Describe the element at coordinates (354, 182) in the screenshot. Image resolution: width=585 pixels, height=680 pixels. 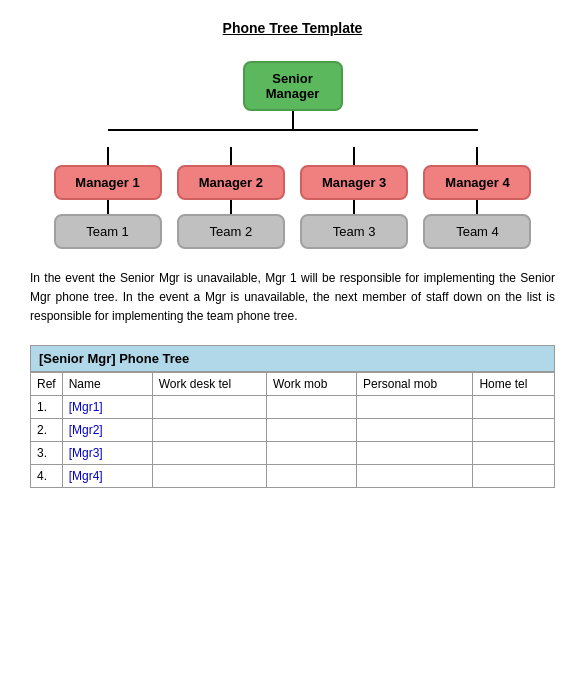
I see `manager-3-node: Manager 3` at that location.